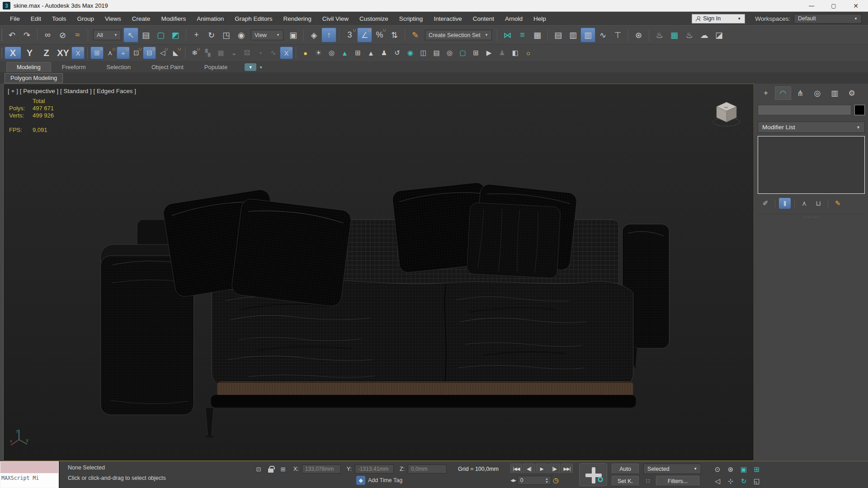 The height and width of the screenshot is (488, 868). Describe the element at coordinates (458, 35) in the screenshot. I see `named-selection-set-field: Create Selection Set▼` at that location.